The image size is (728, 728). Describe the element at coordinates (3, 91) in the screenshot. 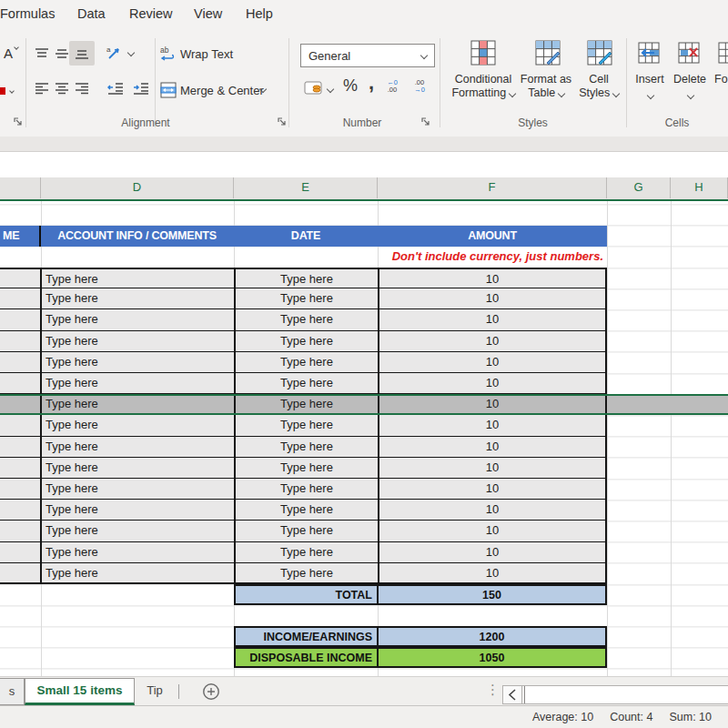

I see `font-color-swatch-fragment` at that location.